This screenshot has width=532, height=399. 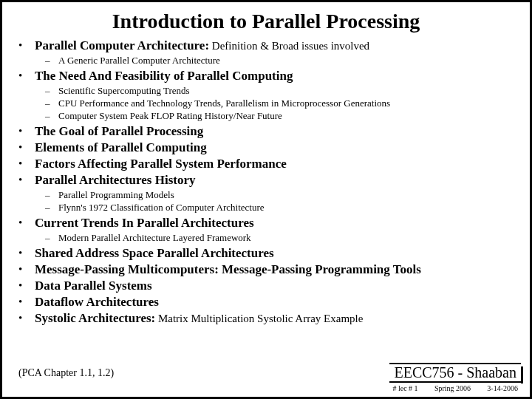 What do you see at coordinates (281, 61) in the screenshot?
I see `sub-list: A Generic Parallel Computer Architecture` at bounding box center [281, 61].